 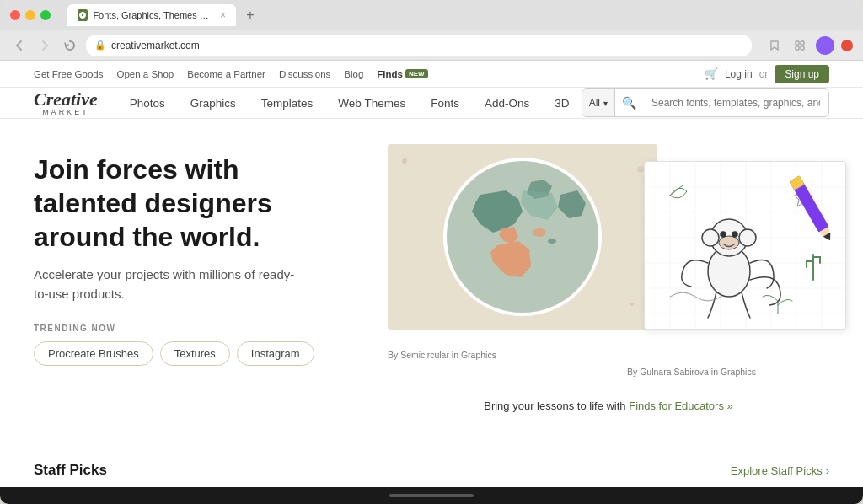 I want to click on become-partner-link: Become a Partner, so click(x=226, y=74).